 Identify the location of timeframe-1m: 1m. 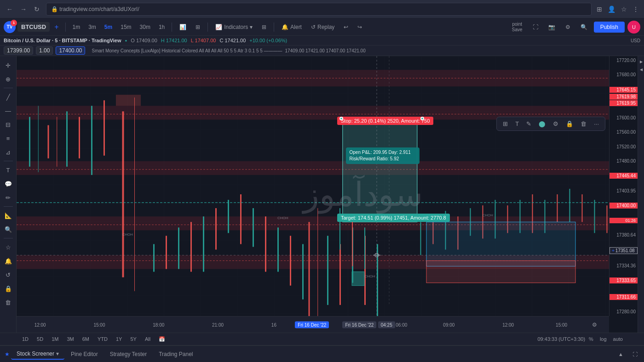
(76, 27).